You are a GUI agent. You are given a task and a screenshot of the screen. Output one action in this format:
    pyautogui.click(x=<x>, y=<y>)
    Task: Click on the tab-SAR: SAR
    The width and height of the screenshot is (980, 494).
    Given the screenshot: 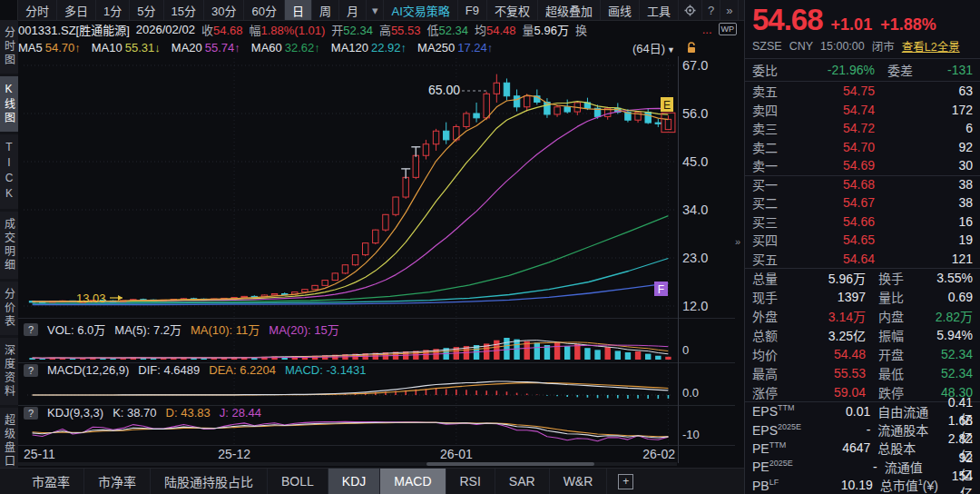 What is the action you would take?
    pyautogui.click(x=523, y=481)
    